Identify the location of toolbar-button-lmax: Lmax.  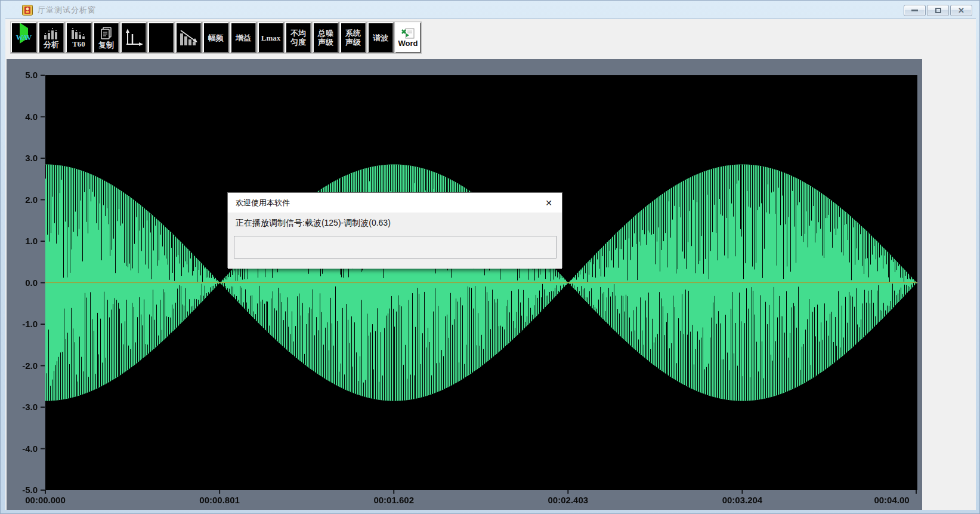
(271, 38).